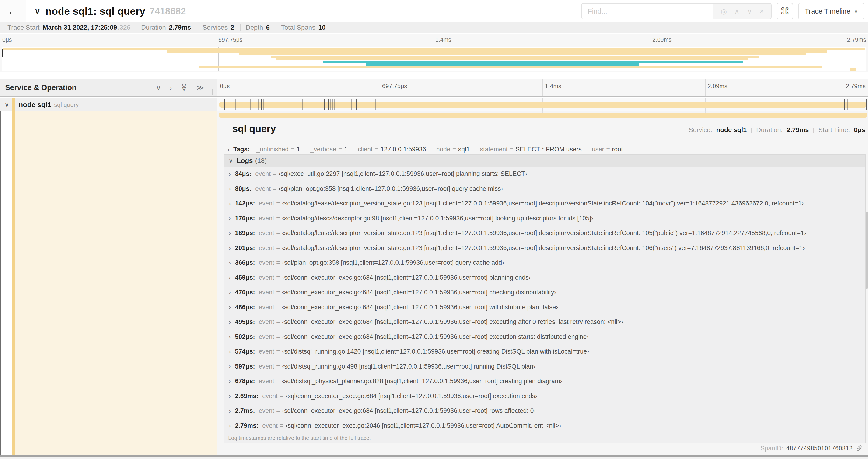 Image resolution: width=868 pixels, height=459 pixels. Describe the element at coordinates (545, 219) in the screenshot. I see `log-row: › 176μs: event = ‹sql/catalog/descs/desc…` at that location.